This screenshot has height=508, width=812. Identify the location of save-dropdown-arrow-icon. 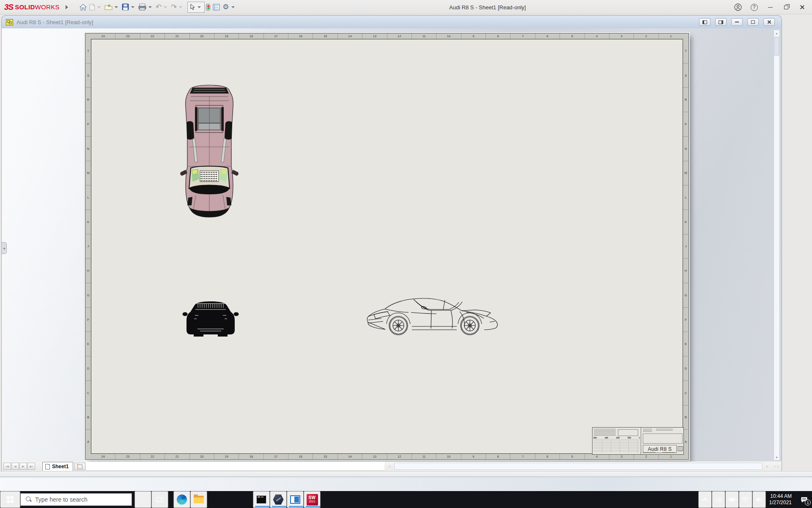
(133, 7).